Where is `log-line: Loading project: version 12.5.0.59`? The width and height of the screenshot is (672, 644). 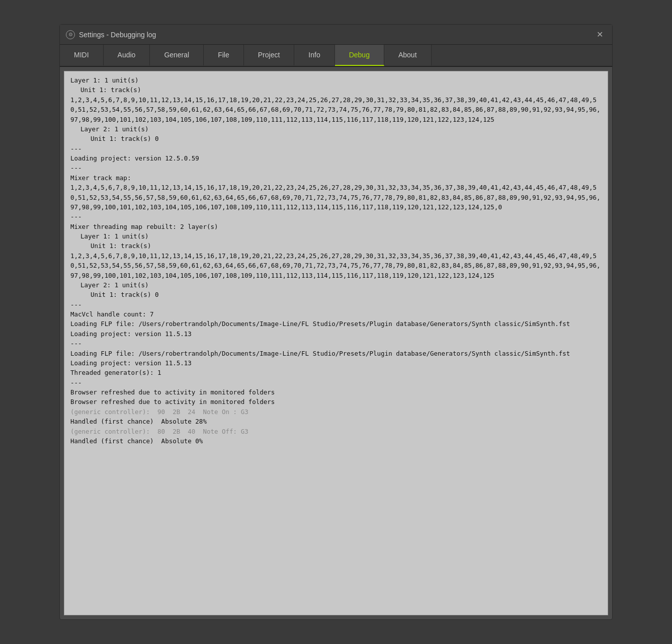 log-line: Loading project: version 12.5.0.59 is located at coordinates (336, 158).